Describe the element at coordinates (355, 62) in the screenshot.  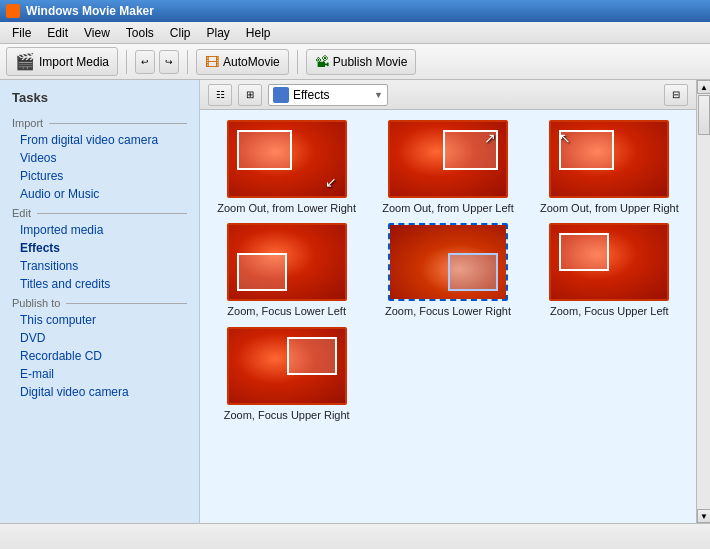
I see `toolbar: 🎬 Import Media ↩ ↪ 🎞 AutoMovie 📽 Publish…` at that location.